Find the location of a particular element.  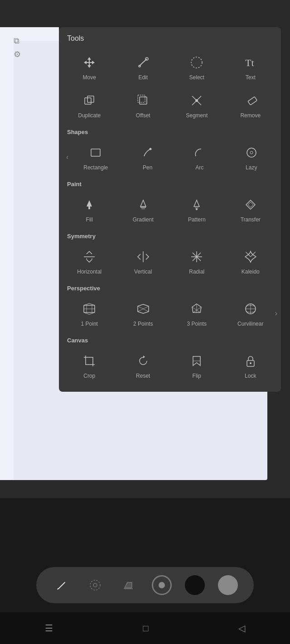

tool-vertical: Vertical is located at coordinates (143, 261).